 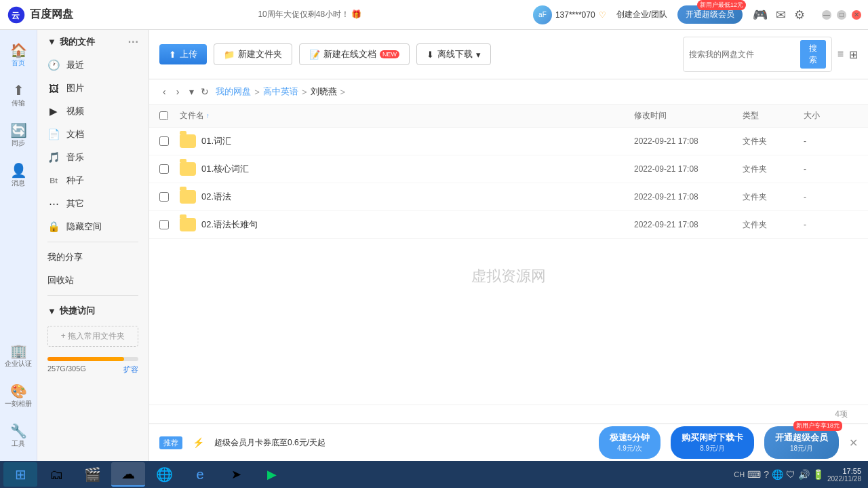 I want to click on settings-icon: ⚙, so click(x=800, y=15).